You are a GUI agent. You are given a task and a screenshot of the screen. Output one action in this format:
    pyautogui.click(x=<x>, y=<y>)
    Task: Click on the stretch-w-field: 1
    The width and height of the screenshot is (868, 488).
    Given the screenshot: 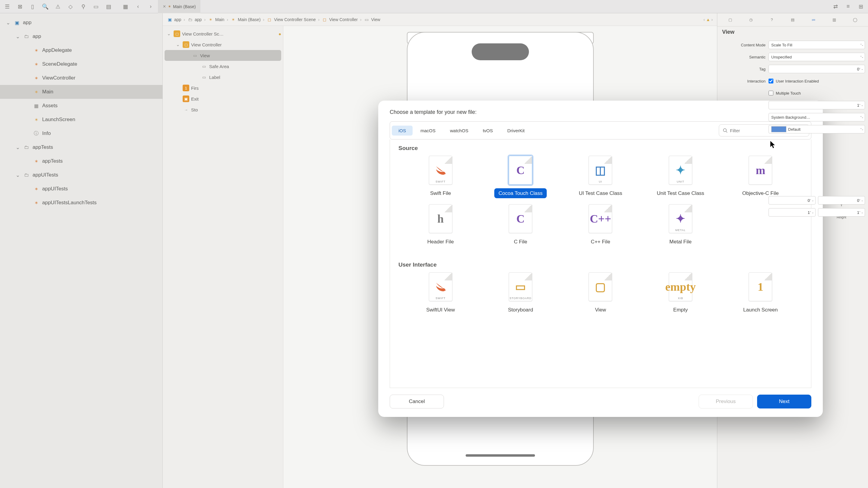 What is the action you would take?
    pyautogui.click(x=792, y=212)
    